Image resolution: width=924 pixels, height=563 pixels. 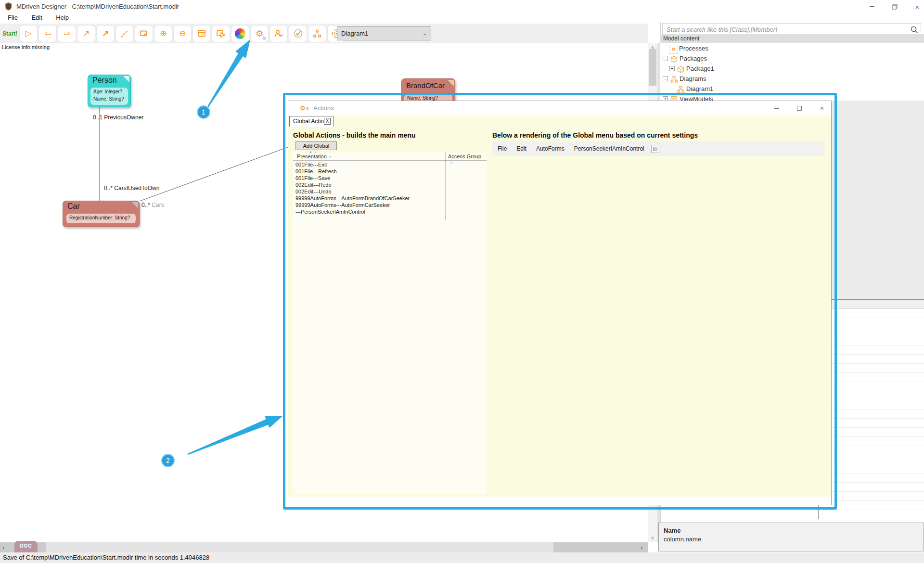 I want to click on horizontal-scroll-thumb, so click(x=299, y=548).